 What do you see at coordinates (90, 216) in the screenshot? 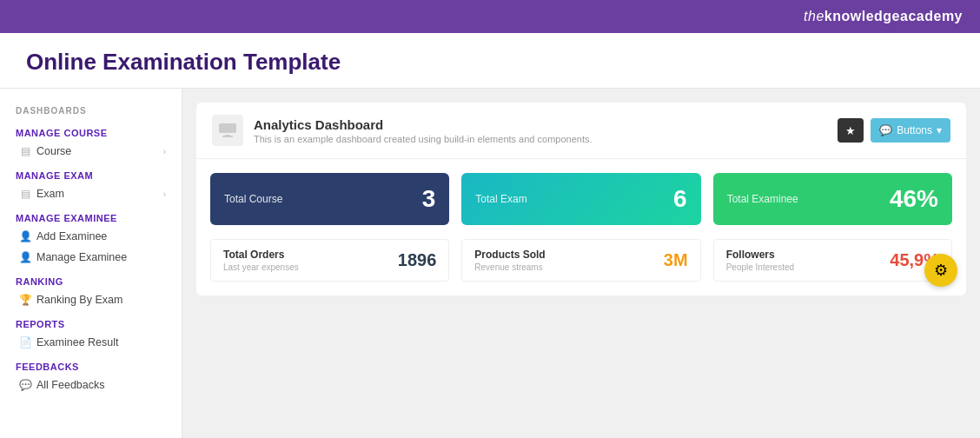
I see `sidebar-group-manage-examinee: MANAGE EXAMINEE` at bounding box center [90, 216].